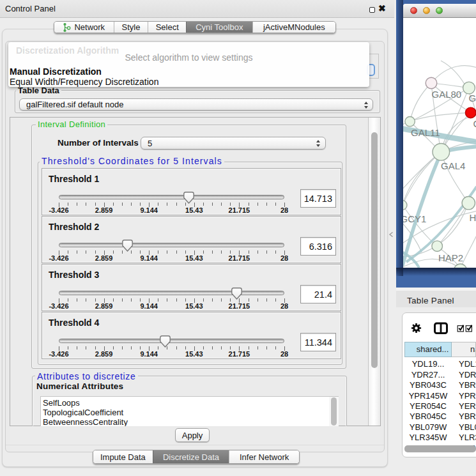  I want to click on svg-text: GAL11, so click(426, 133).